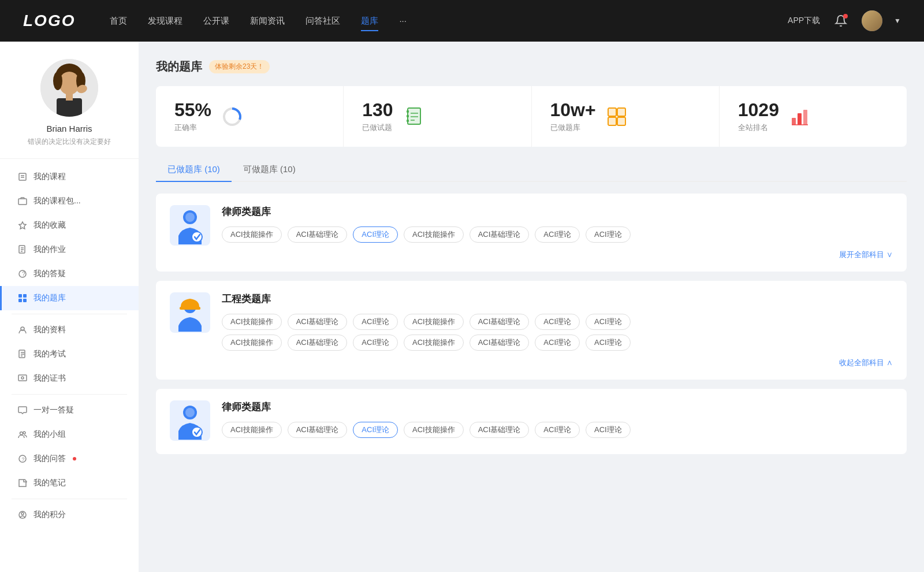  I want to click on group-icon, so click(23, 434).